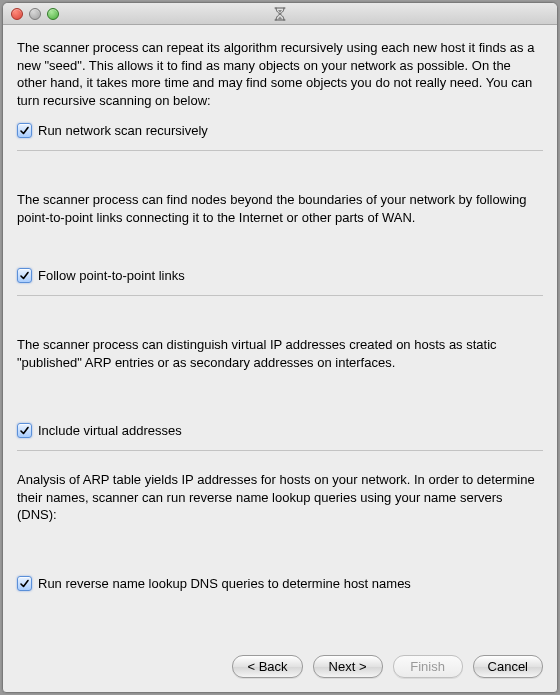 The image size is (560, 695). Describe the element at coordinates (280, 498) in the screenshot. I see `dns-description: Analysis of ARP table yields IP addresse…` at that location.